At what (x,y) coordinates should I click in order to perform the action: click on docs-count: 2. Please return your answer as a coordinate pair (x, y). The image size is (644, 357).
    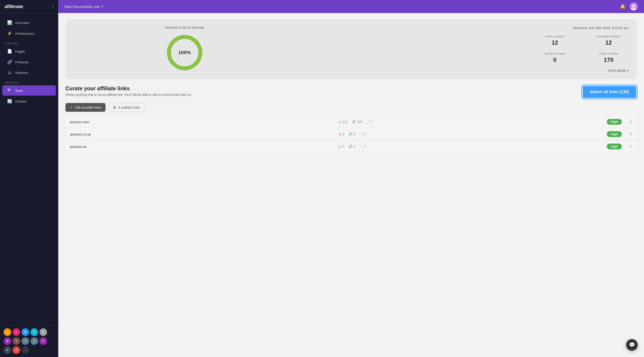
    Looking at the image, I should click on (365, 134).